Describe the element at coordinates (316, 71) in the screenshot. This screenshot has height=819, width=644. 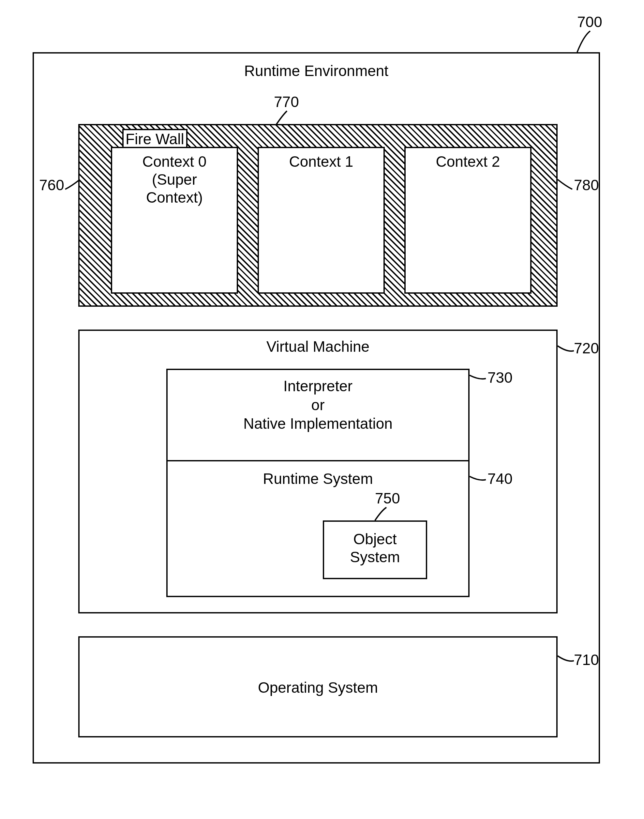
I see `runtime-environment-title: Runtime Environment` at that location.